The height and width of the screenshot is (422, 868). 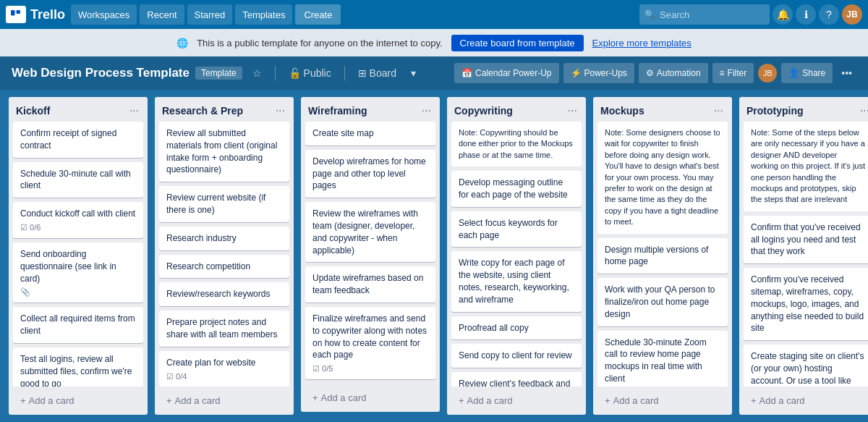 I want to click on table-row: Design multiple versions of home page, so click(x=663, y=256).